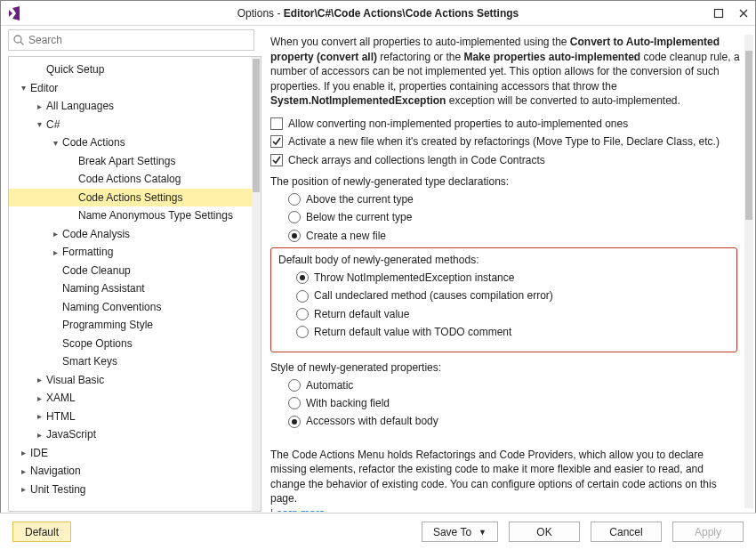 The image size is (756, 550). I want to click on radio-label: Automatic, so click(329, 385).